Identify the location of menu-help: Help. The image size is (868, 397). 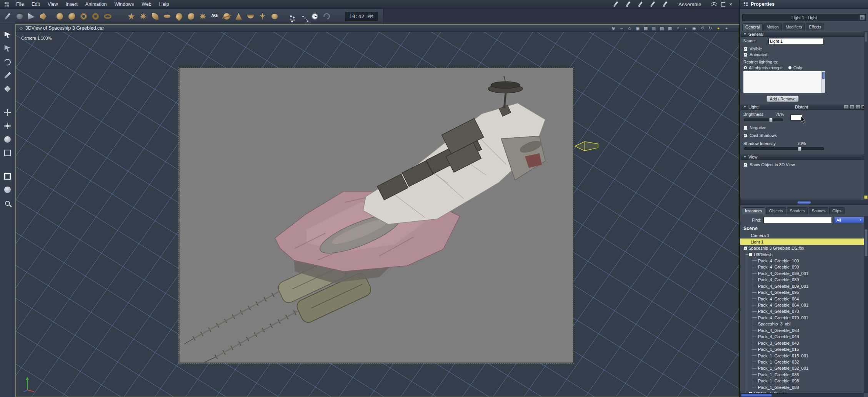
(164, 4).